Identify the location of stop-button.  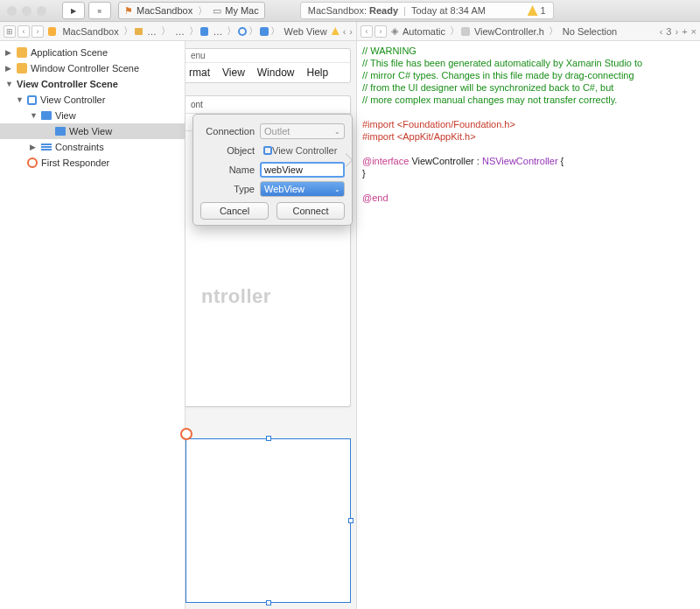
(100, 10).